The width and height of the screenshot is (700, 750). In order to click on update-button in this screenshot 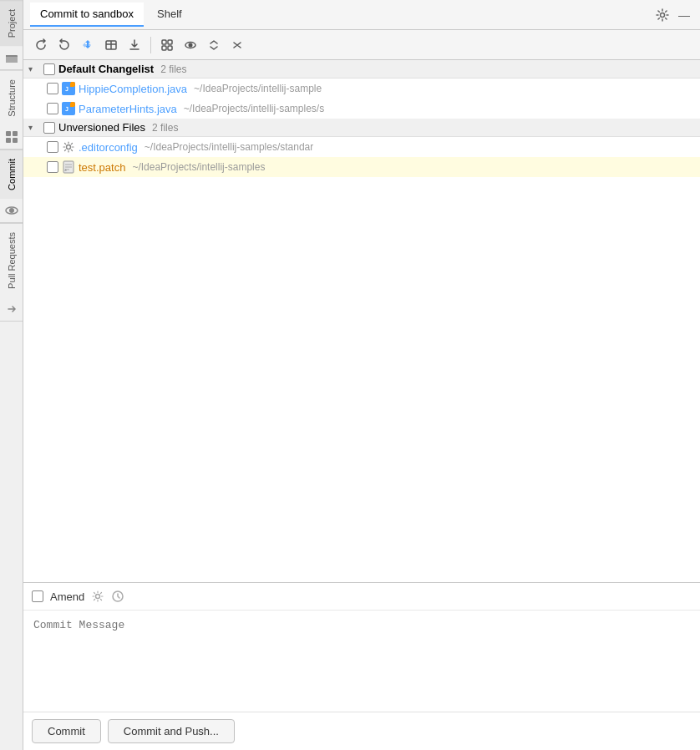, I will do `click(134, 45)`.